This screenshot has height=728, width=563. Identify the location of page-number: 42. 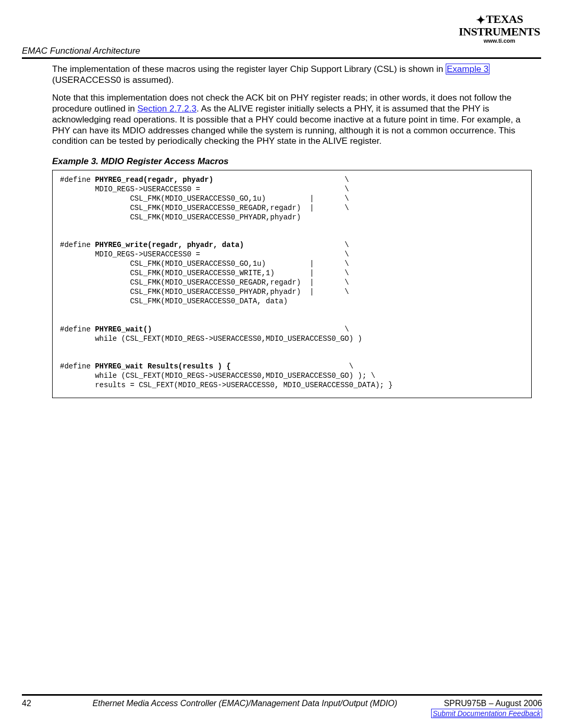
(34, 704).